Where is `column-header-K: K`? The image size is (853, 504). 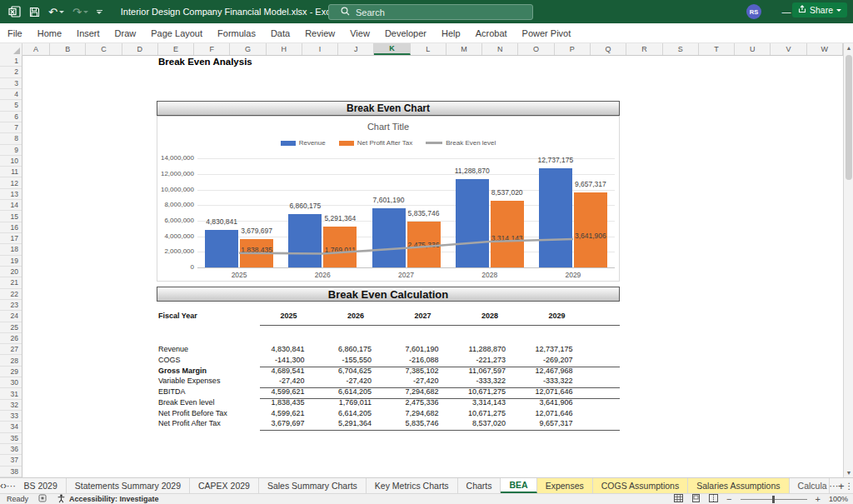 column-header-K: K is located at coordinates (392, 49).